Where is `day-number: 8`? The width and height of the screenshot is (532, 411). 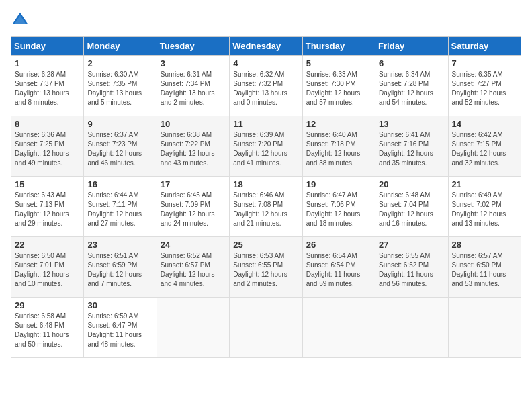 day-number: 8 is located at coordinates (47, 124).